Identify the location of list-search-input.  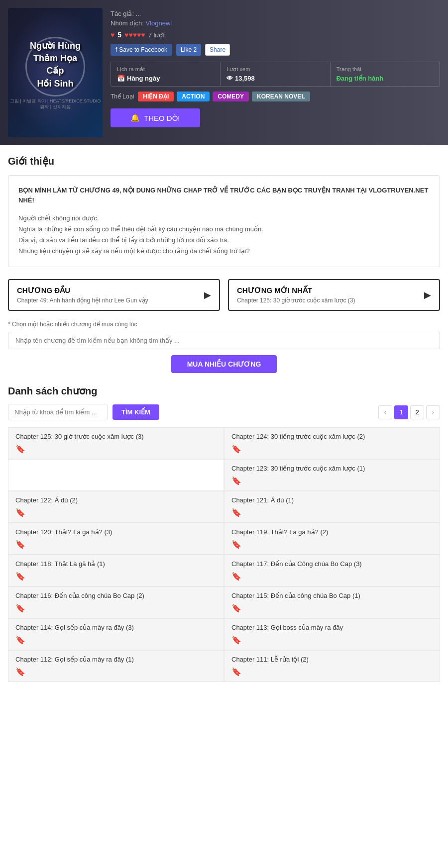
(58, 412).